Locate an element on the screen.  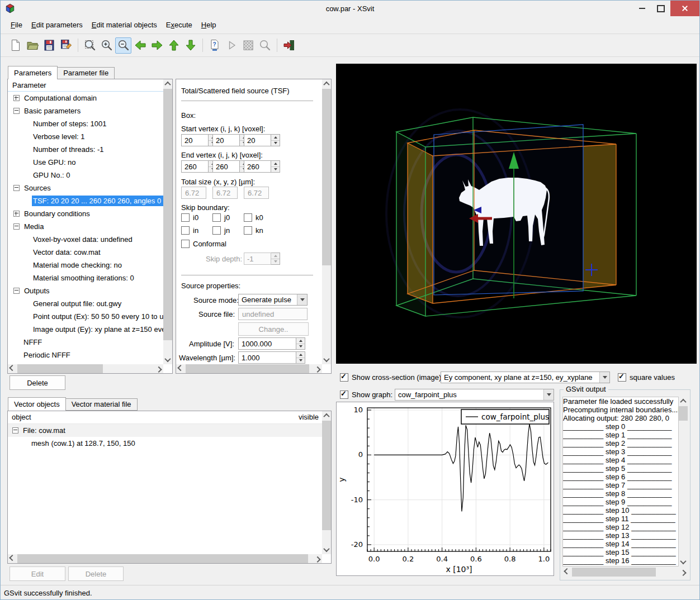
exit-button is located at coordinates (288, 46).